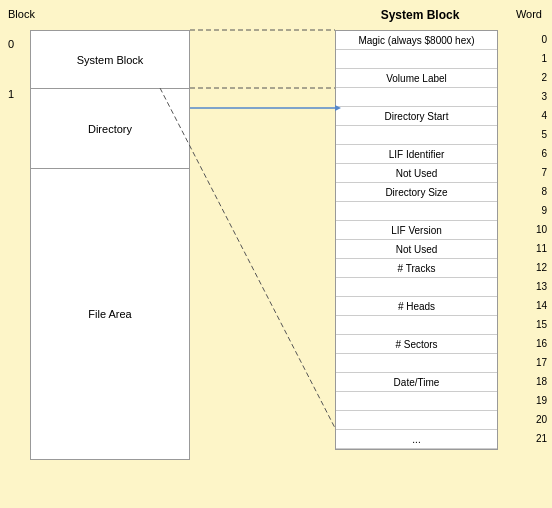 The image size is (552, 508). Describe the element at coordinates (416, 250) in the screenshot. I see `system-block-row-11: Not Used` at that location.